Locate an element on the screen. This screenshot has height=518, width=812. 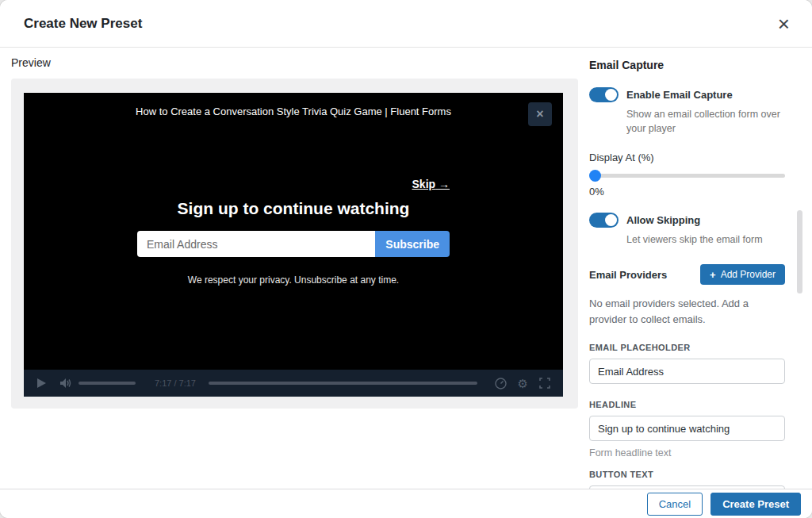
display-at-label: Display At (%) is located at coordinates (687, 157).